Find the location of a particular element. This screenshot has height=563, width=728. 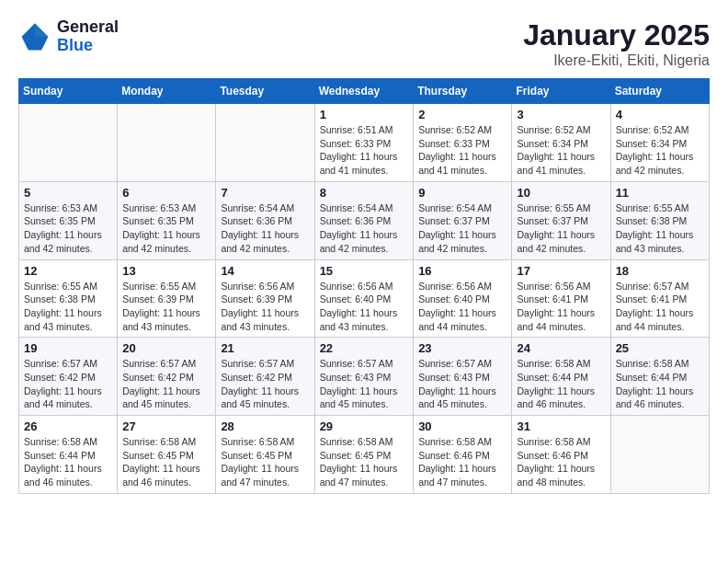

calendar-cell: 5Sunrise: 6:53 AM Sunset: 6:35 PM Daylig… is located at coordinates (68, 221).